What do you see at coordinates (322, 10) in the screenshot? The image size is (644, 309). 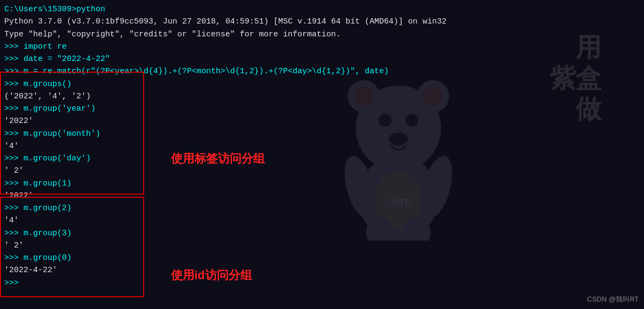 I see `terminal-line-0: C:\Users\15309>python` at bounding box center [322, 10].